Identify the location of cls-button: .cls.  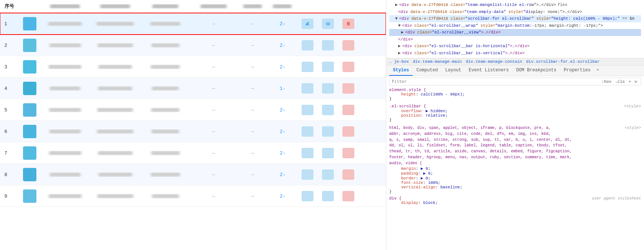
(620, 82).